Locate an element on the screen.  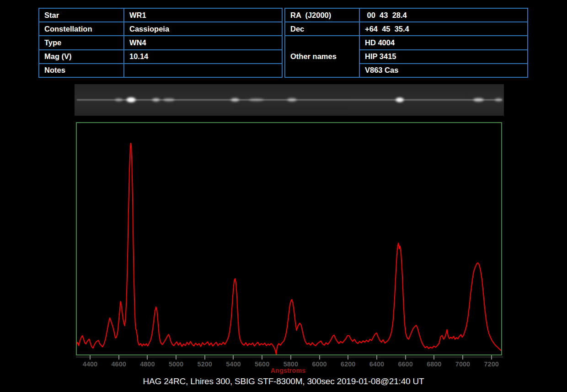
table-row: RA (J2000) 00 43 28.4 is located at coordinates (406, 15).